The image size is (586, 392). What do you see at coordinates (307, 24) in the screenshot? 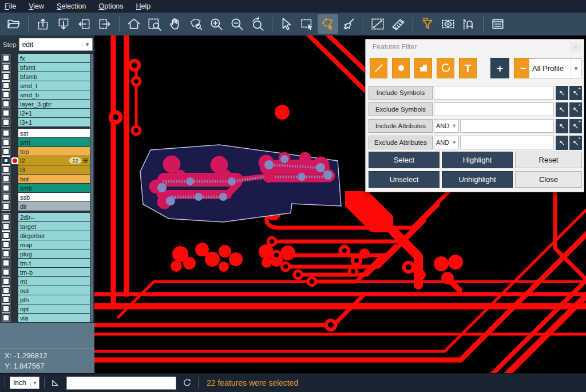
I see `select-rectangle-icon` at bounding box center [307, 24].